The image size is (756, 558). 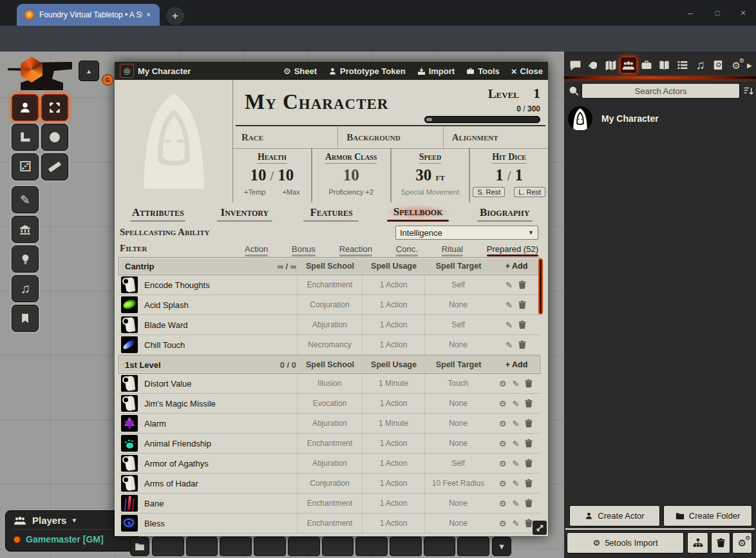 What do you see at coordinates (25, 289) in the screenshot?
I see `sounds-tool: ♫` at bounding box center [25, 289].